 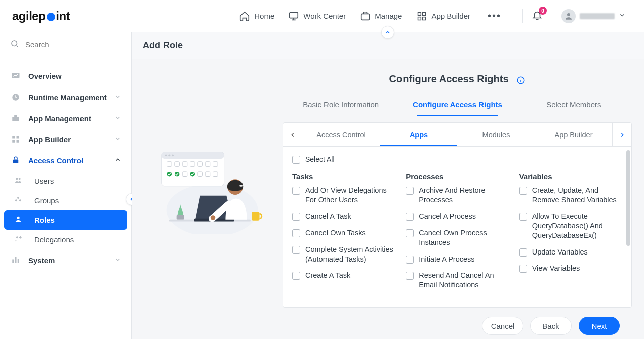 What do you see at coordinates (257, 16) in the screenshot?
I see `nav-home: Home` at bounding box center [257, 16].